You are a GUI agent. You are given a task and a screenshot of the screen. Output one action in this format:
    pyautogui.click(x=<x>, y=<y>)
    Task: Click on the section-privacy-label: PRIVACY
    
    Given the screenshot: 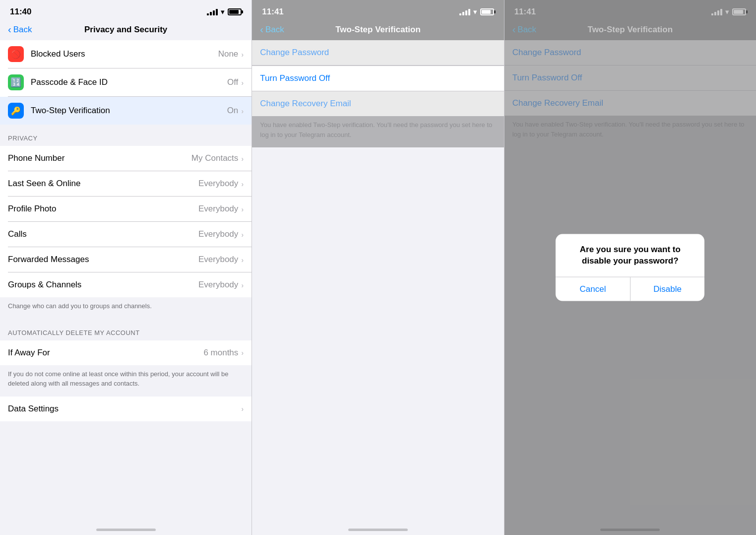 What is the action you would take?
    pyautogui.click(x=126, y=135)
    